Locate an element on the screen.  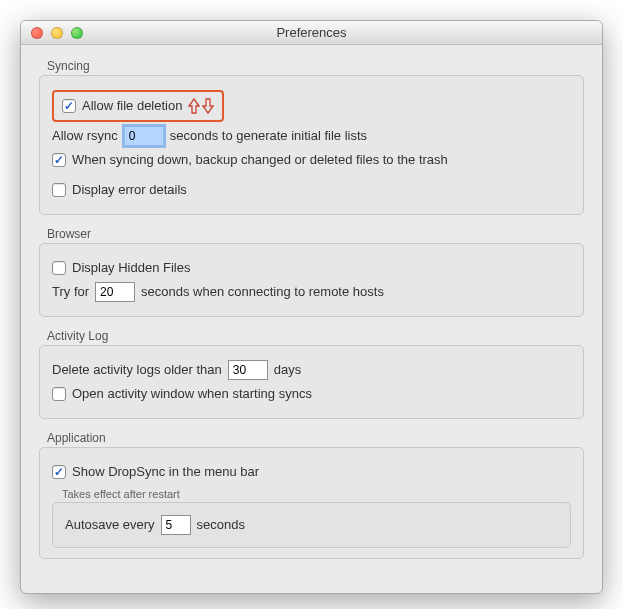
browser-box: Display Hidden Files Try for seconds whe… is located at coordinates (312, 280).